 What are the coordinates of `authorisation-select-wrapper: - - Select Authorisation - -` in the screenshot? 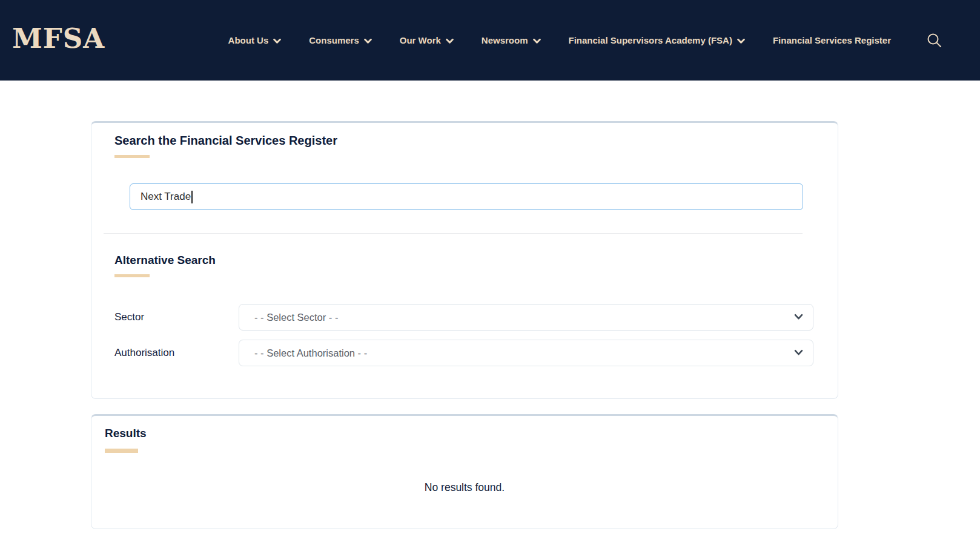 It's located at (526, 353).